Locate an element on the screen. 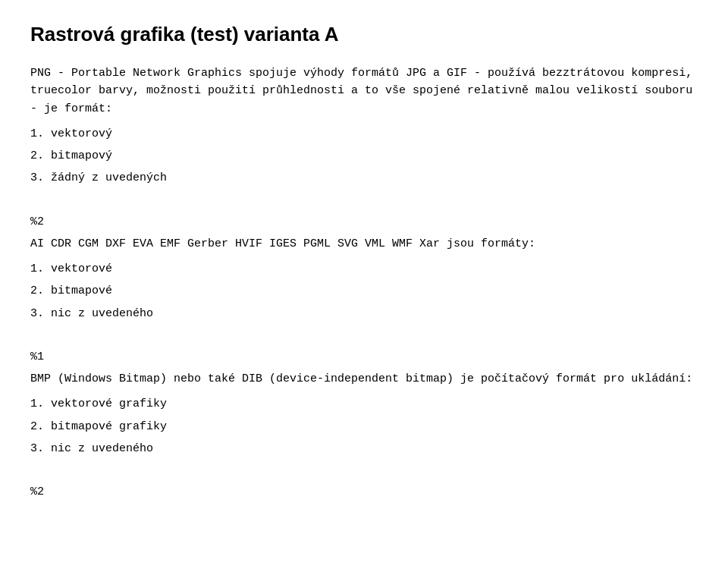 The image size is (728, 575). para-3-text: BMP (Windows Bitmap) nebo také DIB (devi… is located at coordinates (364, 379).